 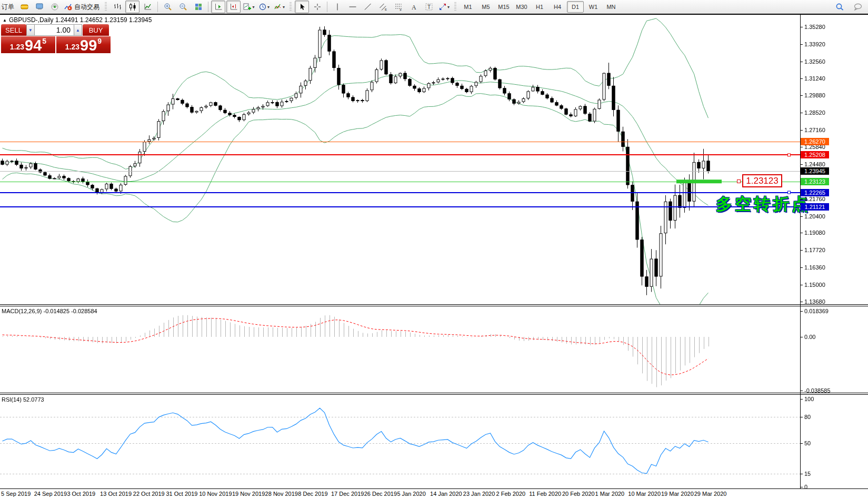 I want to click on crosshair-icon, so click(x=317, y=7).